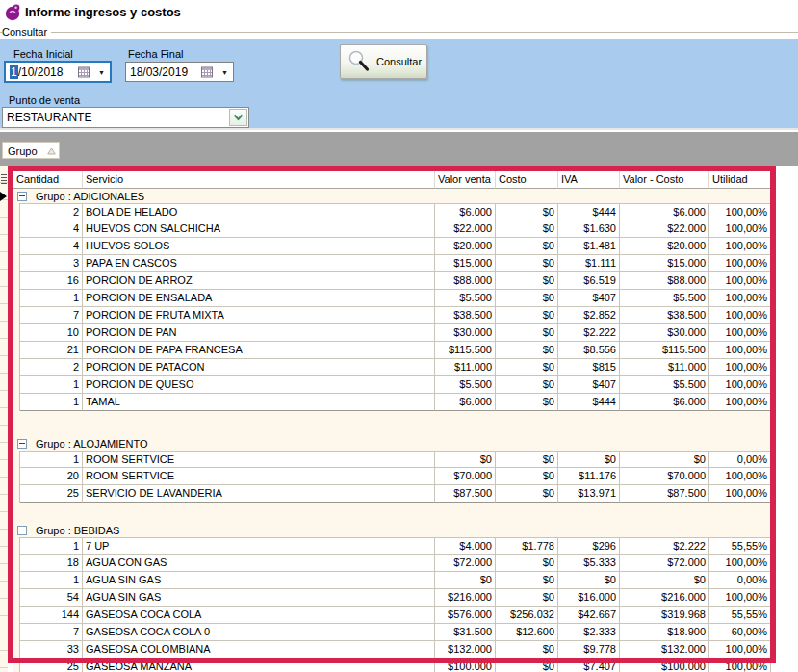 This screenshot has width=798, height=672. What do you see at coordinates (393, 229) in the screenshot?
I see `table-row: 4HUEVOS CON SALCHICHA$22.000$0$1.630$22.…` at bounding box center [393, 229].